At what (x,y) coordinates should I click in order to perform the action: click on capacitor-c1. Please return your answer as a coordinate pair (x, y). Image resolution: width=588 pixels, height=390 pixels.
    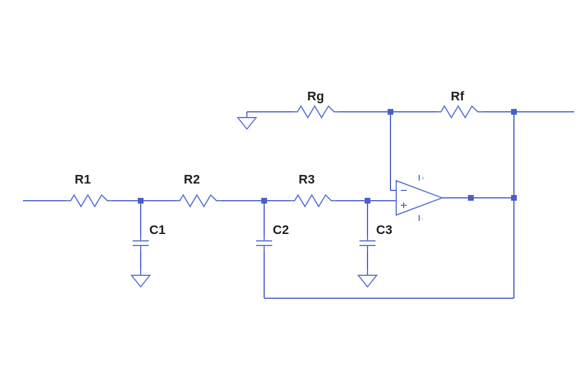
    Looking at the image, I should click on (141, 243).